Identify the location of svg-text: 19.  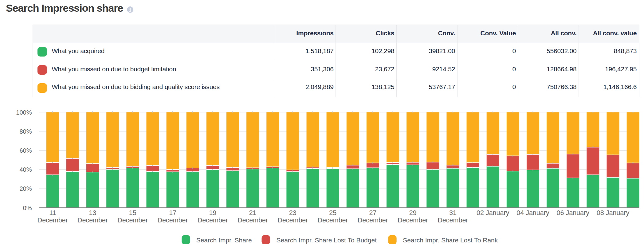
(213, 213).